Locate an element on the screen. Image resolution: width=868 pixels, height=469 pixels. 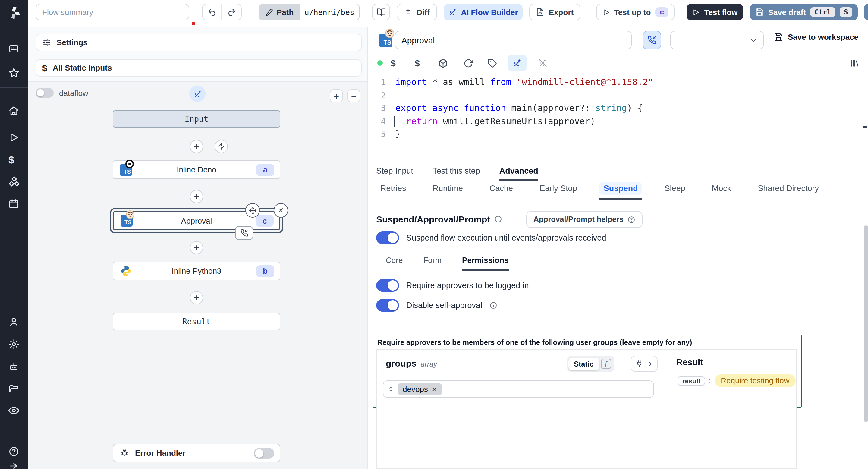
groups-array-input: devops × is located at coordinates (518, 389).